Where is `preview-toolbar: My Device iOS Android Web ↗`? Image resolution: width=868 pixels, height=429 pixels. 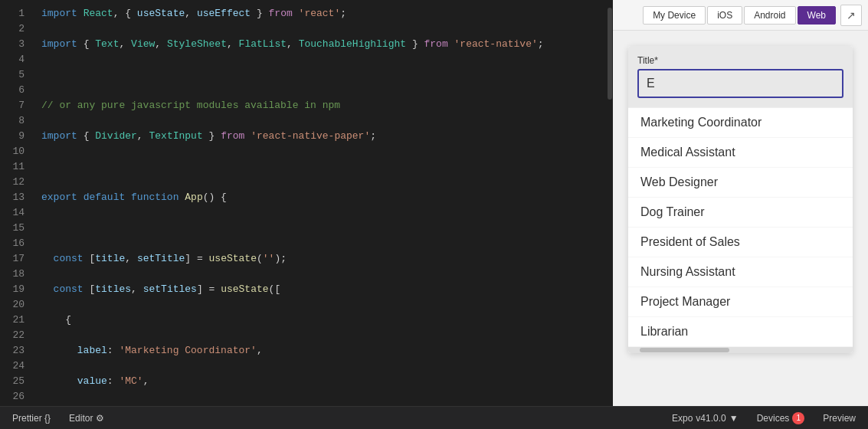 preview-toolbar: My Device iOS Android Web ↗ is located at coordinates (740, 15).